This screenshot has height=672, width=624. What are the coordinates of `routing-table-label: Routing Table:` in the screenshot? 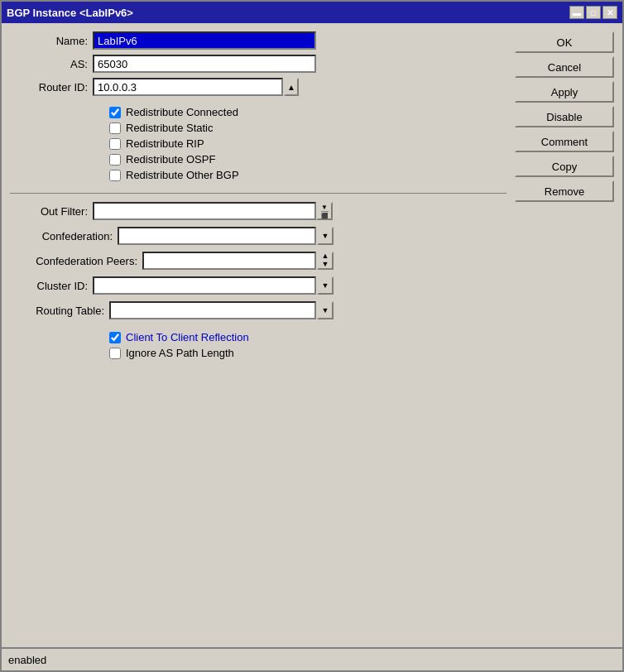 It's located at (60, 311).